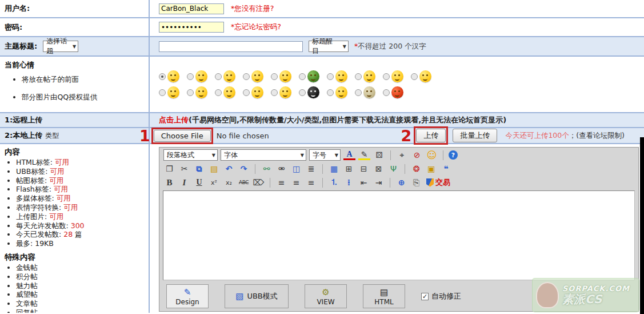 This screenshot has height=314, width=644. I want to click on ordered-list-icon: ⒈, so click(334, 182).